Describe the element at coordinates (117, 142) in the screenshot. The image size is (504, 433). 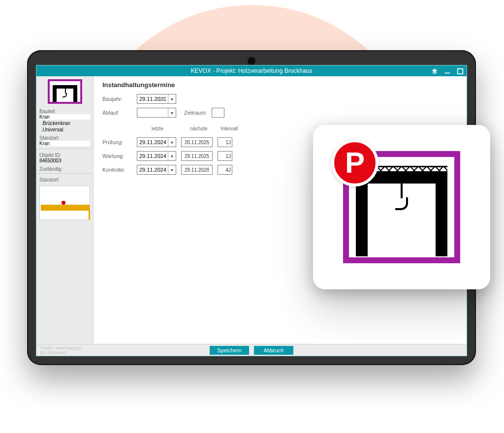
I see `pruefung-label: Prüfung:` at that location.